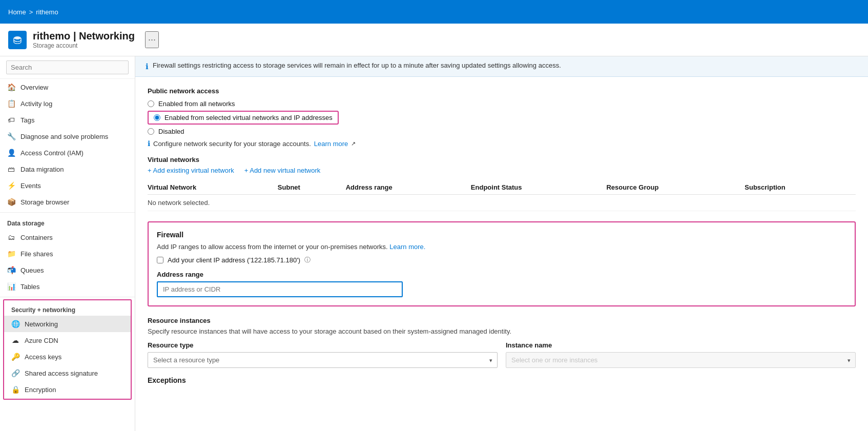 Image resolution: width=868 pixels, height=431 pixels. Describe the element at coordinates (213, 188) in the screenshot. I see `col-virtual-network: Virtual Network` at that location.